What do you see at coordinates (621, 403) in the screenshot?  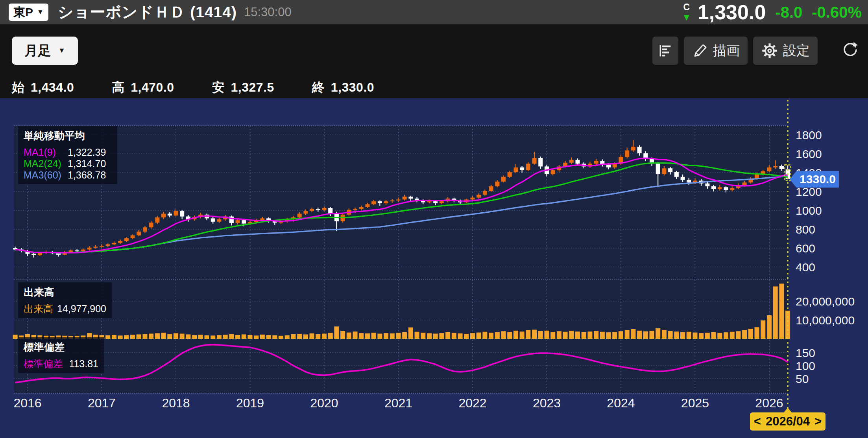 I see `svg-text: 2024` at bounding box center [621, 403].